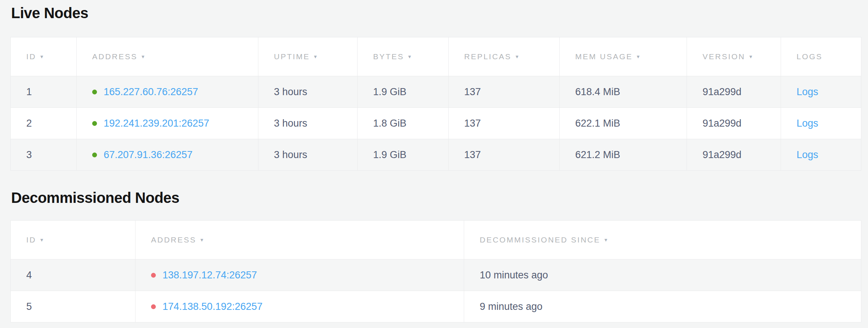 This screenshot has height=328, width=868. What do you see at coordinates (488, 56) in the screenshot?
I see `column-header-label: REPLICAS` at bounding box center [488, 56].